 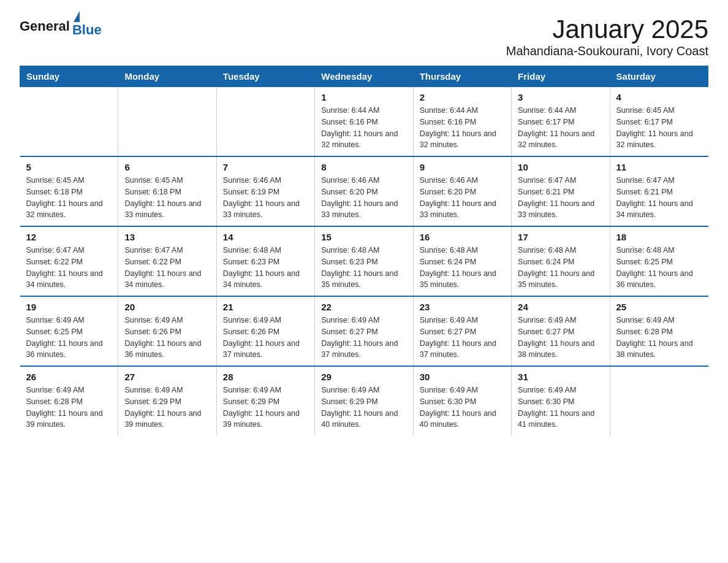 I want to click on day-number: 15, so click(x=364, y=237).